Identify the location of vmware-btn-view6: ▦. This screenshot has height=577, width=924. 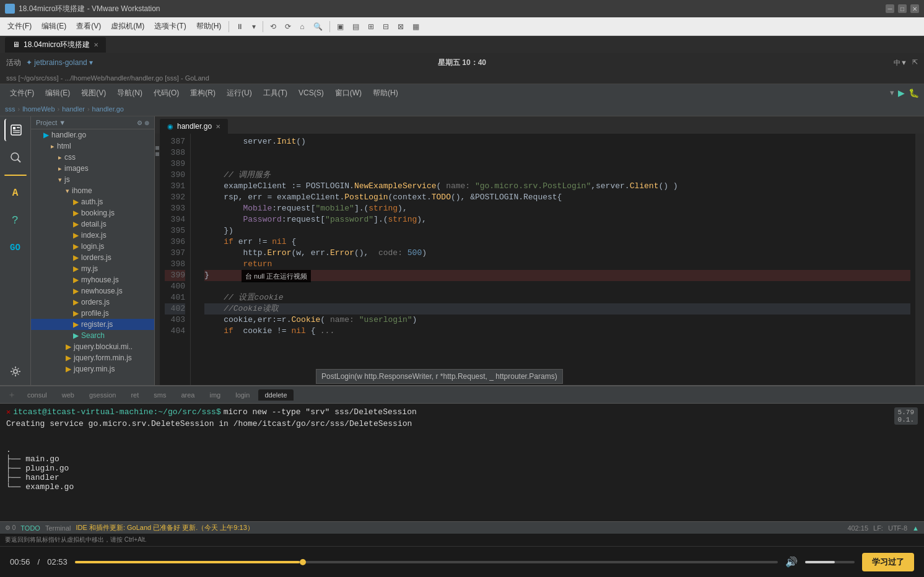
(416, 27).